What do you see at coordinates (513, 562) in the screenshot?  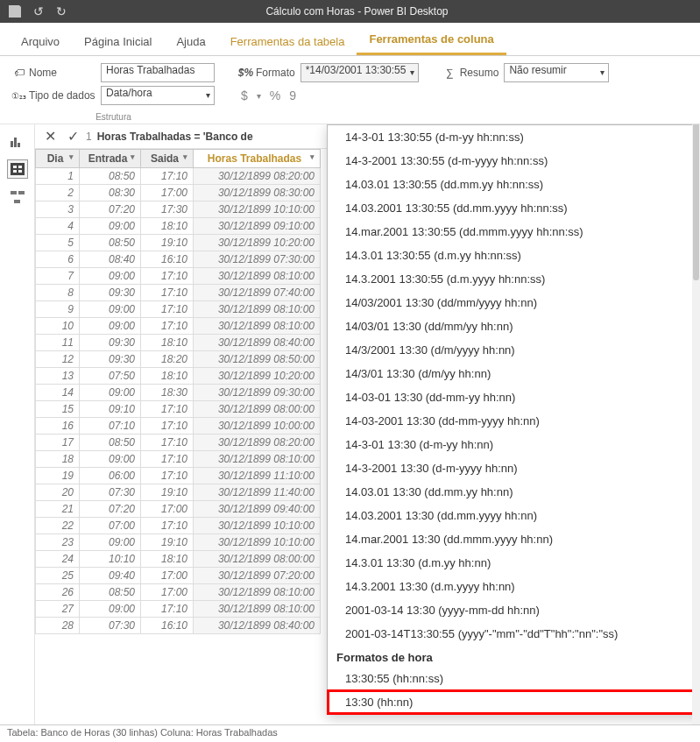 I see `format-option: 14.3.01 13:30 (d.m.yy hh:nn)` at bounding box center [513, 562].